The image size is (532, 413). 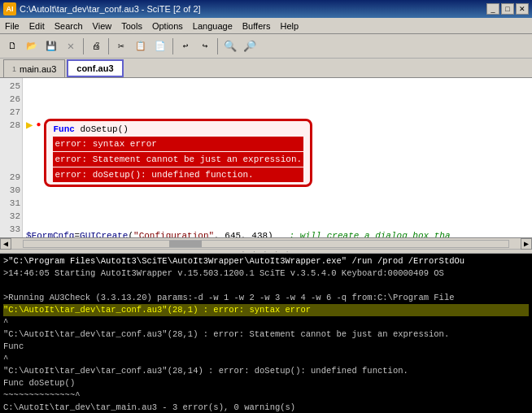 What do you see at coordinates (230, 46) in the screenshot?
I see `find-button: 🔍` at bounding box center [230, 46].